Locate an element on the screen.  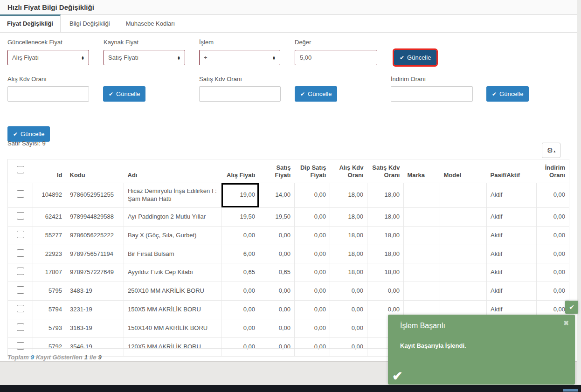
guncelle-fiyat-button: ✔ Güncelle is located at coordinates (415, 58).